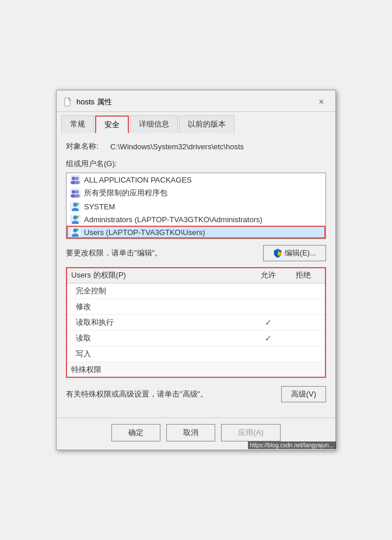  What do you see at coordinates (303, 394) in the screenshot?
I see `advanced-button: 高级(V)` at bounding box center [303, 394].